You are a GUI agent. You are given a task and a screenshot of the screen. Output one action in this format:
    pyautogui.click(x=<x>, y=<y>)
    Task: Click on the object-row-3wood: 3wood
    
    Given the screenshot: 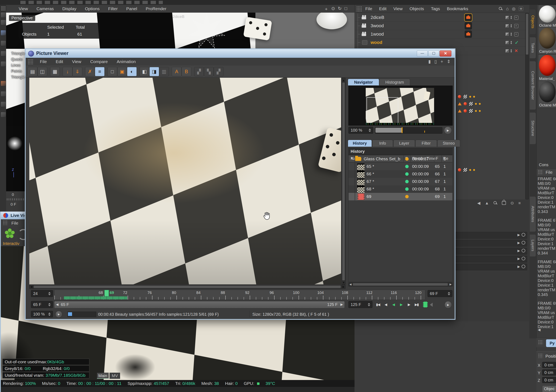 What is the action you would take?
    pyautogui.click(x=440, y=26)
    